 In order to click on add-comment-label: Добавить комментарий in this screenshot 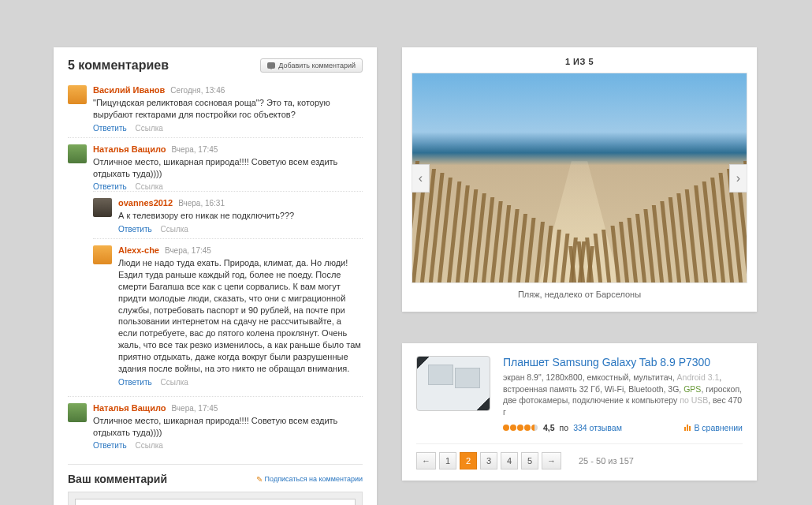, I will do `click(317, 65)`.